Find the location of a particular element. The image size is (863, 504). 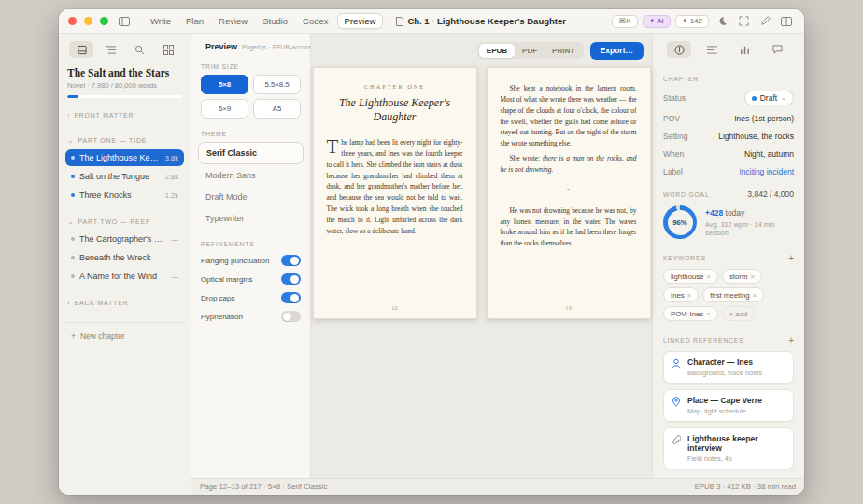

add-reference-icon: + is located at coordinates (791, 340).